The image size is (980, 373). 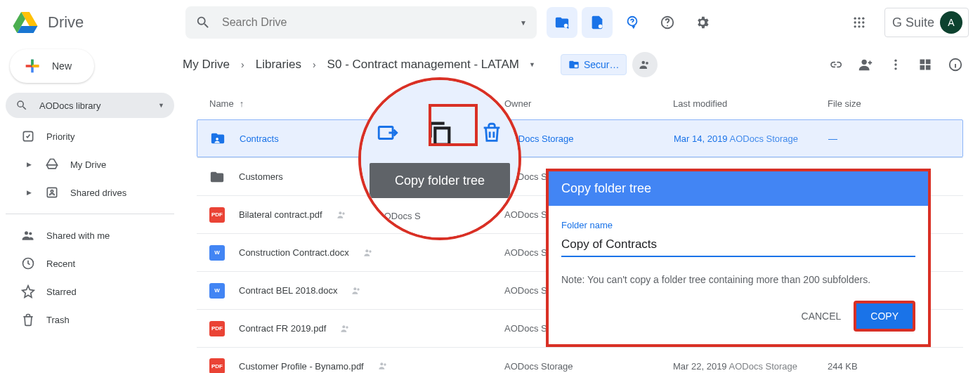 I want to click on grid-view-icon, so click(x=925, y=65).